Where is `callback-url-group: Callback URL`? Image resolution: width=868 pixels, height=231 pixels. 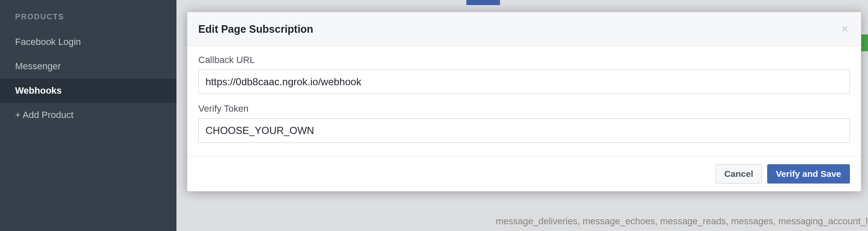 callback-url-group: Callback URL is located at coordinates (524, 74).